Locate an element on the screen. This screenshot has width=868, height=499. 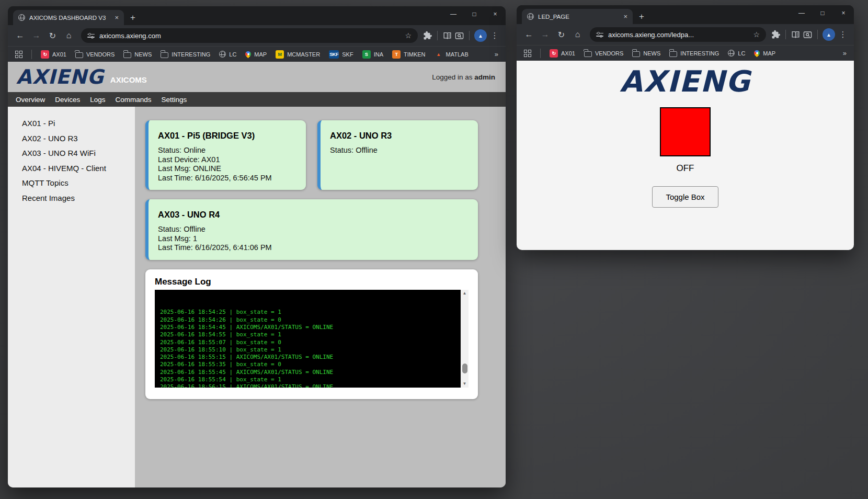
bookmark-icon: M is located at coordinates (280, 54).